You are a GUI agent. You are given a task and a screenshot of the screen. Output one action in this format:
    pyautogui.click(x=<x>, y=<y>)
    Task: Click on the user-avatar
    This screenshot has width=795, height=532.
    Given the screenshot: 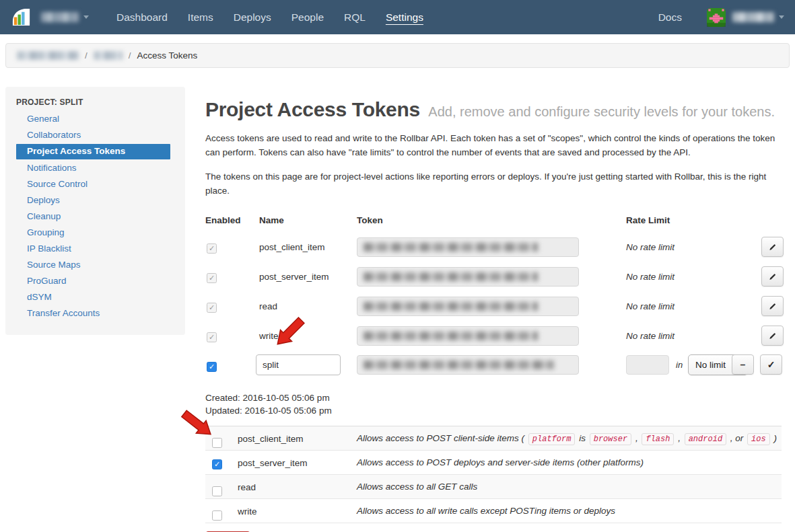 What is the action you would take?
    pyautogui.click(x=716, y=17)
    